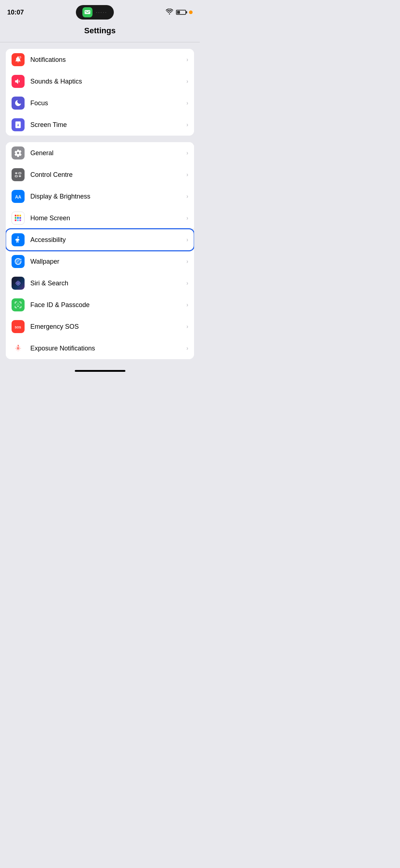  Describe the element at coordinates (108, 125) in the screenshot. I see `screentime-label: Screen Time` at that location.